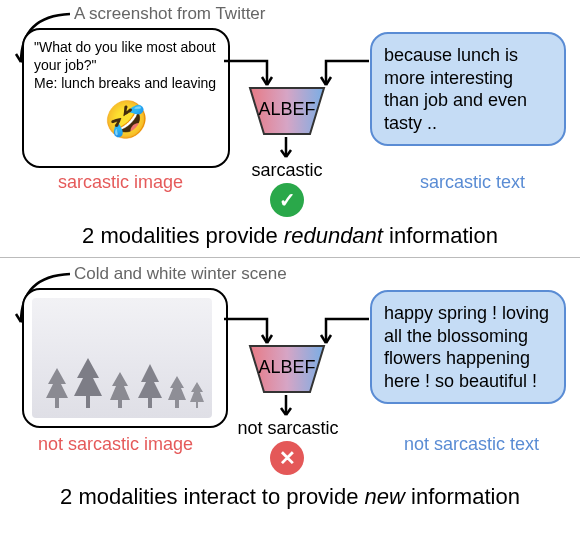 The width and height of the screenshot is (580, 542). What do you see at coordinates (472, 182) in the screenshot?
I see `text-class-label: sarcastic text` at bounding box center [472, 182].